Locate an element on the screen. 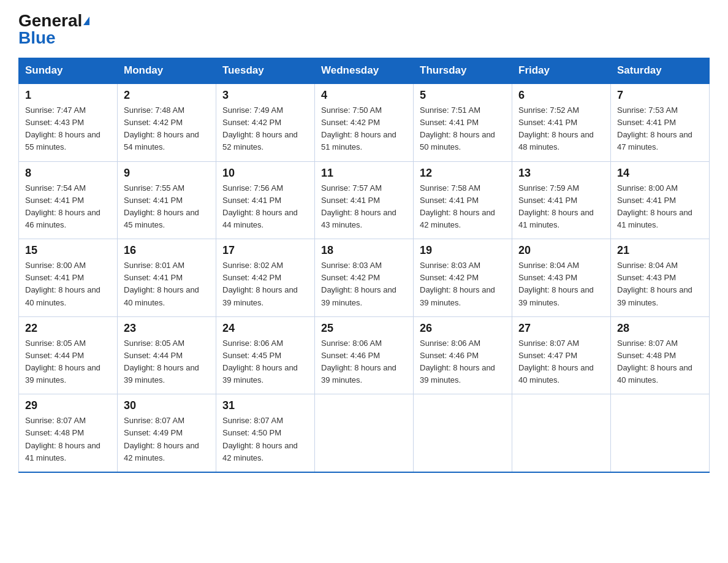  day-info: Sunrise: 8:02 AMSunset: 4:42 PMDaylight:… is located at coordinates (265, 285).